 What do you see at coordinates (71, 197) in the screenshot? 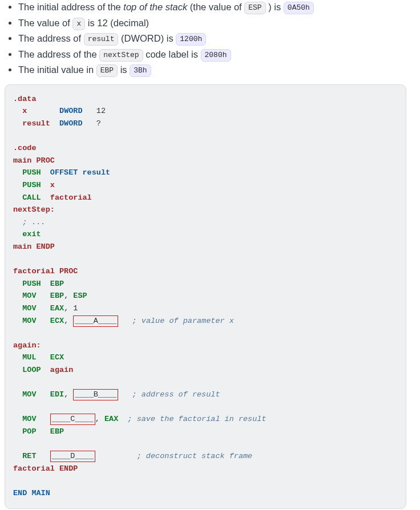
I see `arg: factorial` at bounding box center [71, 197].